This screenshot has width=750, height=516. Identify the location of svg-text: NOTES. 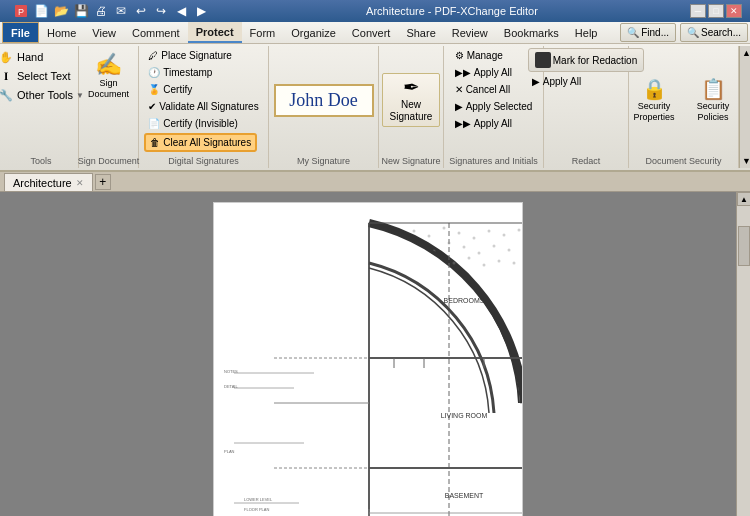
(231, 372).